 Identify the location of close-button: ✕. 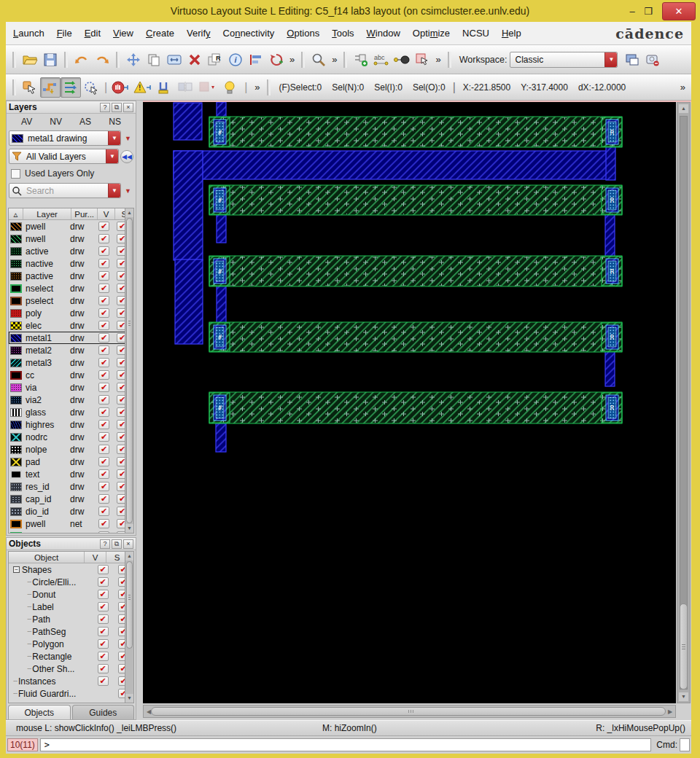
(679, 12).